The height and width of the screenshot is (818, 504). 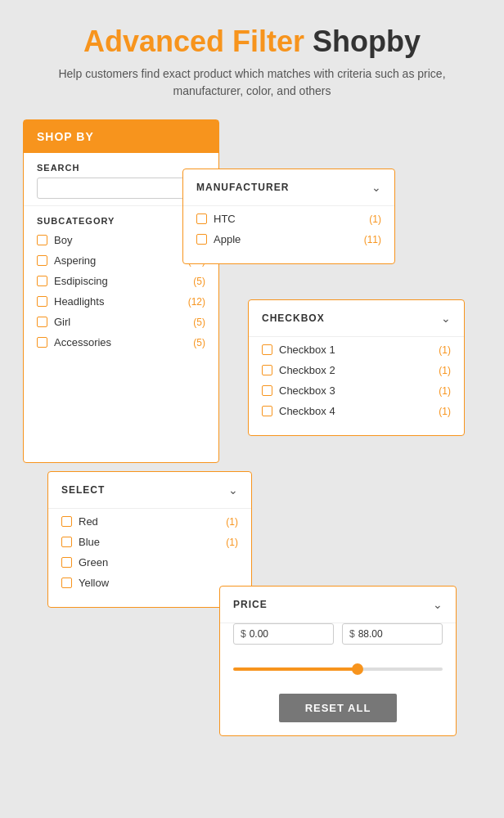 I want to click on checkbox-chevron-icon: ⌄, so click(x=446, y=318).